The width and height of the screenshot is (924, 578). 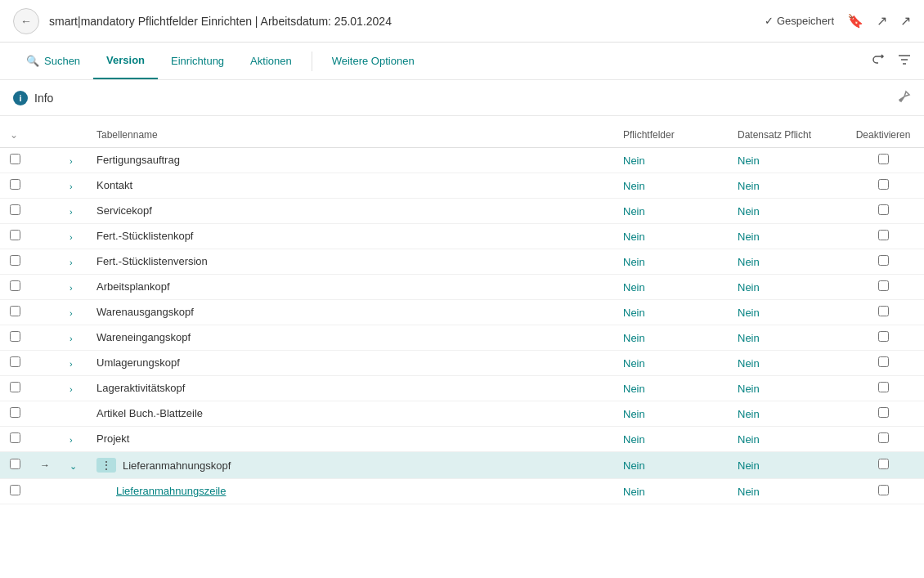 What do you see at coordinates (74, 466) in the screenshot?
I see `collapse-icon: ⌄` at bounding box center [74, 466].